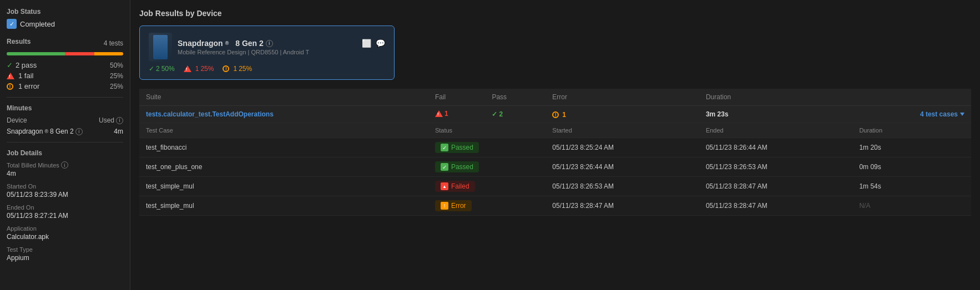 The width and height of the screenshot is (980, 290). I want to click on check-icon: ✓, so click(151, 69).